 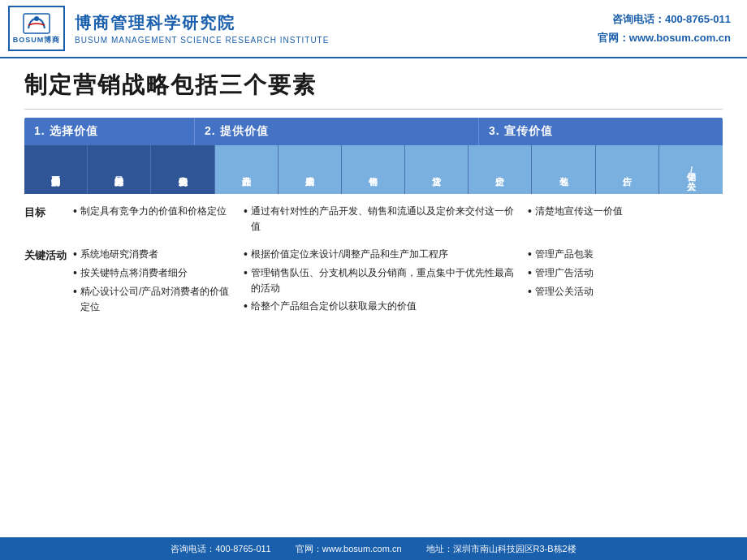 I want to click on logo-box: BOSUM博商, so click(x=37, y=28).